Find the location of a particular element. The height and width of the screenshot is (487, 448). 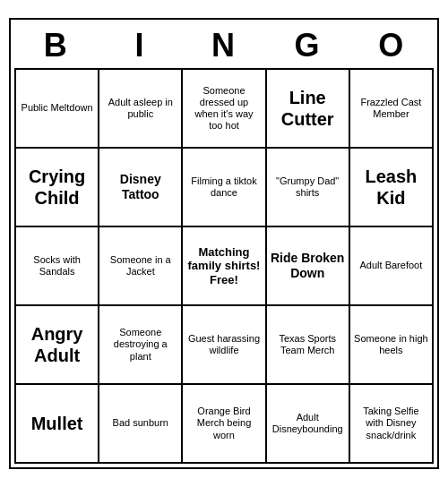

bingo-cell: Mullet is located at coordinates (57, 424).